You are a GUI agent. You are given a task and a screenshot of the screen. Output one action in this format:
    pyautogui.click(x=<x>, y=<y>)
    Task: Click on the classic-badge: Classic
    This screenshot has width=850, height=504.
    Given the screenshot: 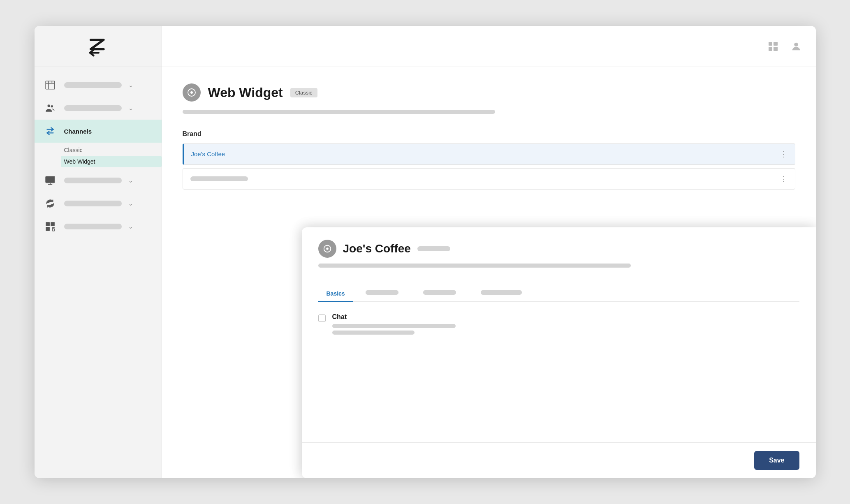 What is the action you would take?
    pyautogui.click(x=304, y=93)
    